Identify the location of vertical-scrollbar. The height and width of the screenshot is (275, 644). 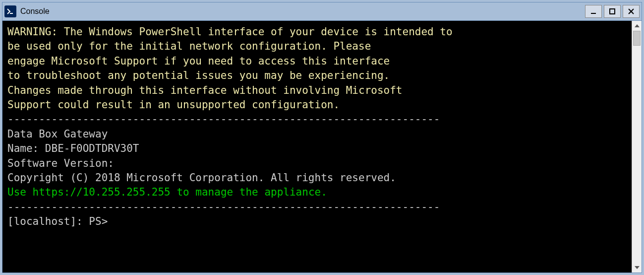
(637, 147).